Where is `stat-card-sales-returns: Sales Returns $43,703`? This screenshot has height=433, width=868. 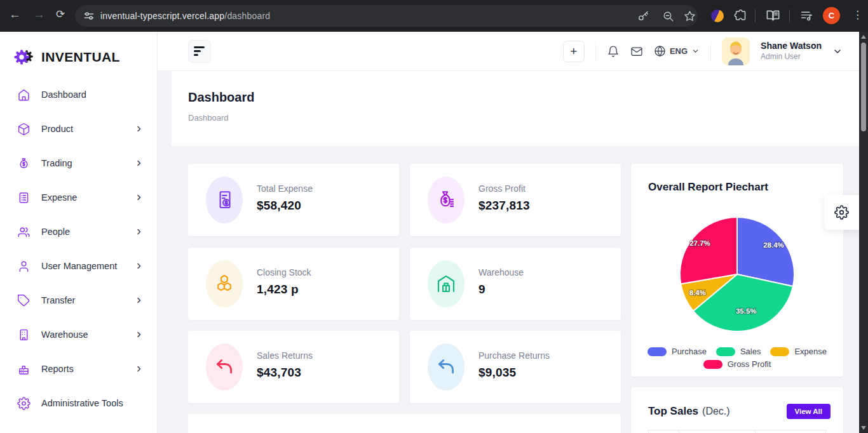
stat-card-sales-returns: Sales Returns $43,703 is located at coordinates (294, 367).